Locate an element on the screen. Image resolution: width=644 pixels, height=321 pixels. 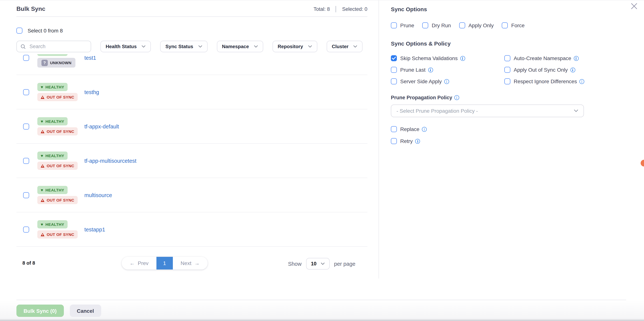
page-size-select: 10 is located at coordinates (318, 264).